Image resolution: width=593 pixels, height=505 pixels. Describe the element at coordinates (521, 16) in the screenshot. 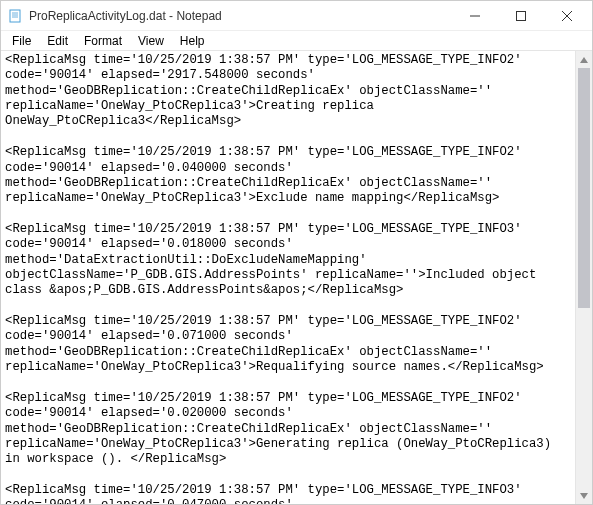

I see `window-controls` at that location.